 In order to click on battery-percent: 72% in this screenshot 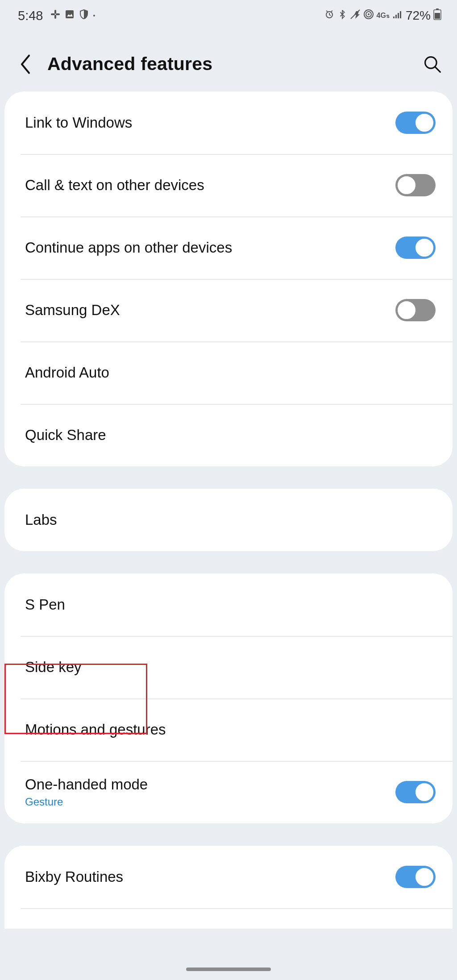, I will do `click(418, 16)`.